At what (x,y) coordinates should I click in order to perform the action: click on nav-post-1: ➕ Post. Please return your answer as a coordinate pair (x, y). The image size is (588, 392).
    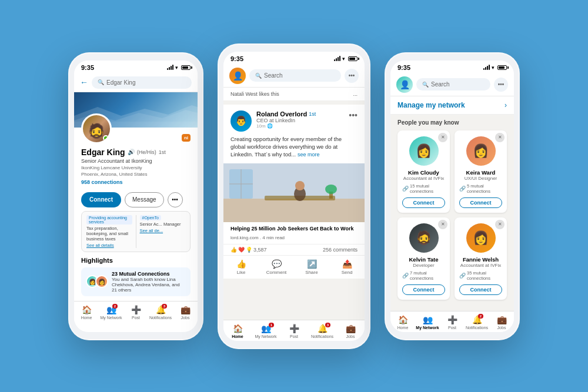
    Looking at the image, I should click on (136, 313).